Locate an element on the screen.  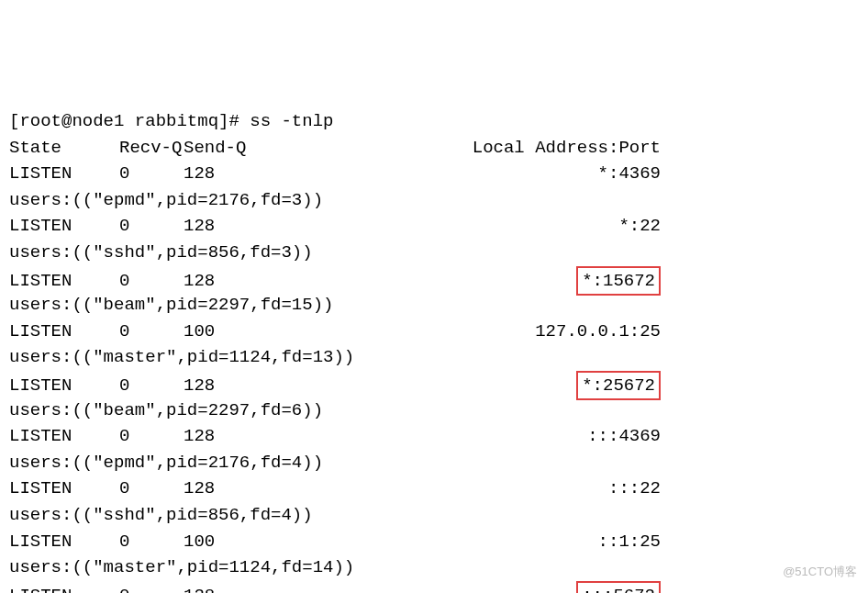
highlight-box: *:25672 is located at coordinates (618, 386).